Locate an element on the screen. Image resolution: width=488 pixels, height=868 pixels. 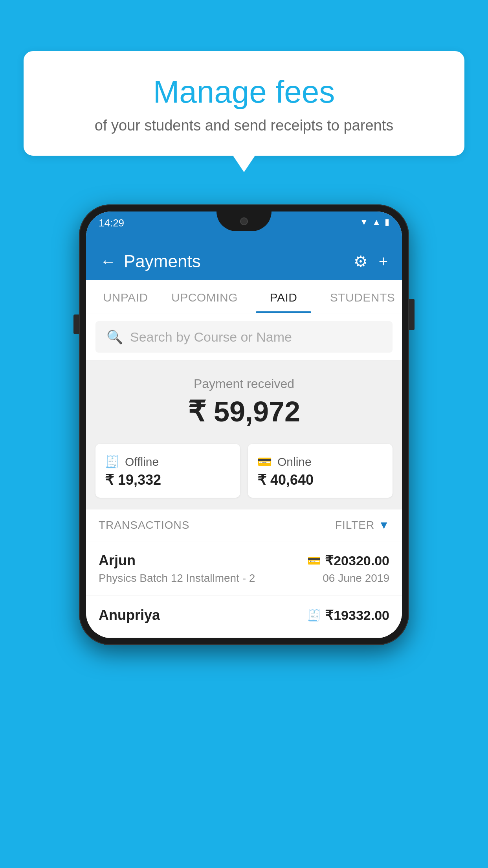
online-label: Online is located at coordinates (295, 462).